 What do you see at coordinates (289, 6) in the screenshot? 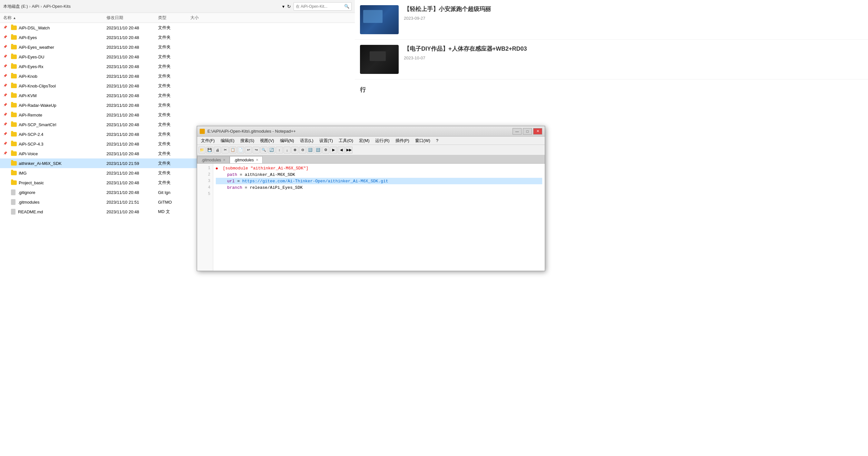
I see `refresh-button: ↻` at bounding box center [289, 6].